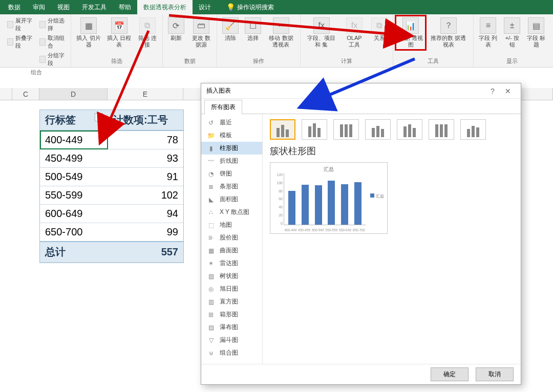 Image resolution: width=553 pixels, height=392 pixels. I want to click on tab-pivottable-analyze: 数据透视表分析, so click(165, 7).